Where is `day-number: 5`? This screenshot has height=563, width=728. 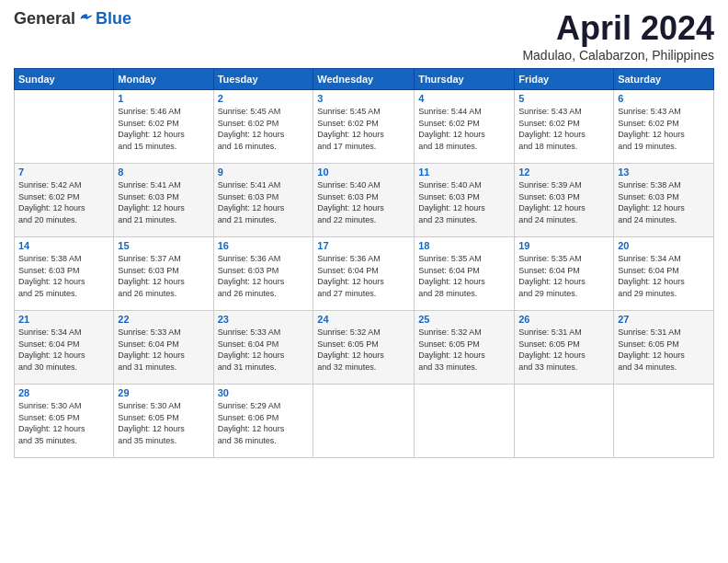
day-number: 5 is located at coordinates (564, 98).